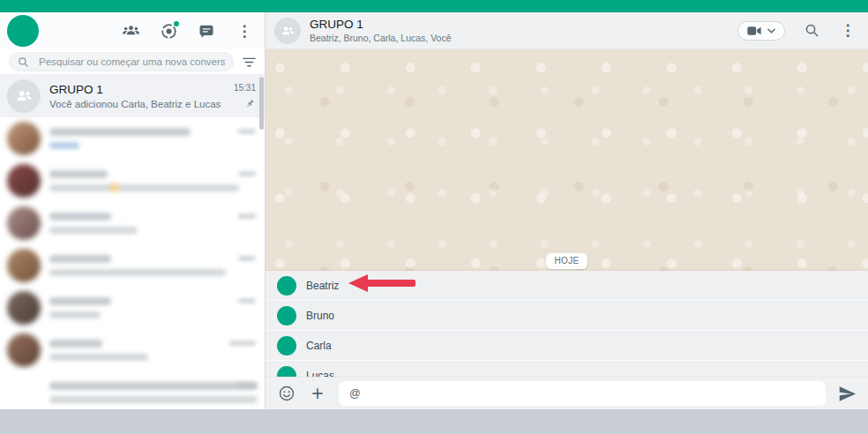 Image resolution: width=868 pixels, height=434 pixels. I want to click on mention-item-beatriz: Beatriz, so click(566, 286).